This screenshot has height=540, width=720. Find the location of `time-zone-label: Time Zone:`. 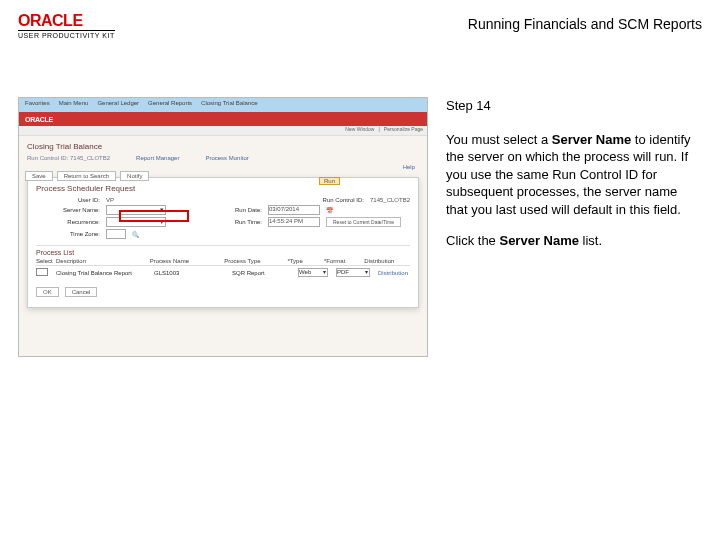

time-zone-label: Time Zone: is located at coordinates (68, 234).